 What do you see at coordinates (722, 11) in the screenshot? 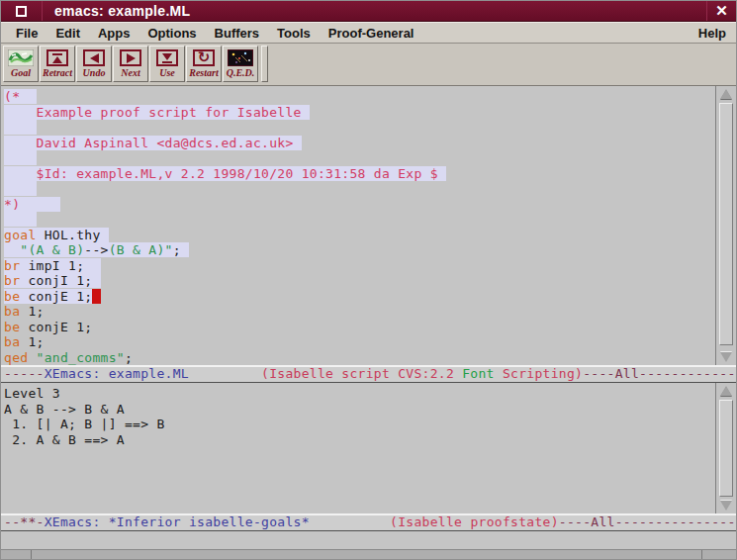
I see `close-icon: ✕` at bounding box center [722, 11].